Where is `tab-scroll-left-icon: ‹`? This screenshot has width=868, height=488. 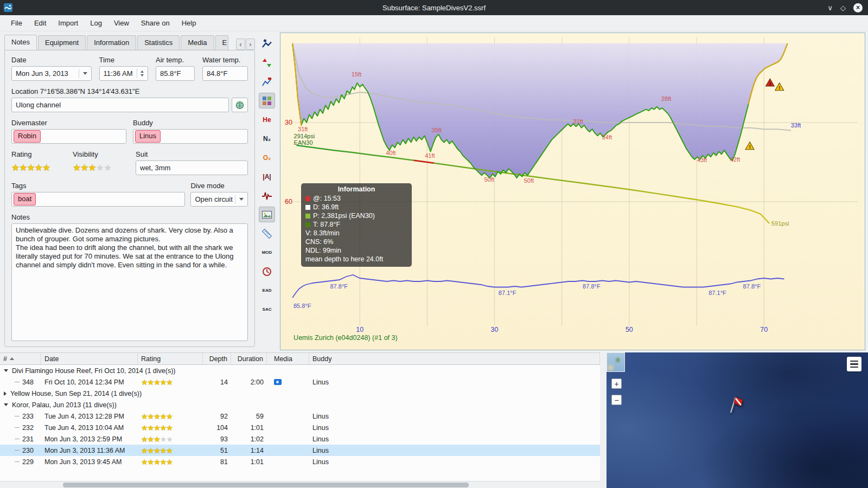
tab-scroll-left-icon: ‹ is located at coordinates (241, 44).